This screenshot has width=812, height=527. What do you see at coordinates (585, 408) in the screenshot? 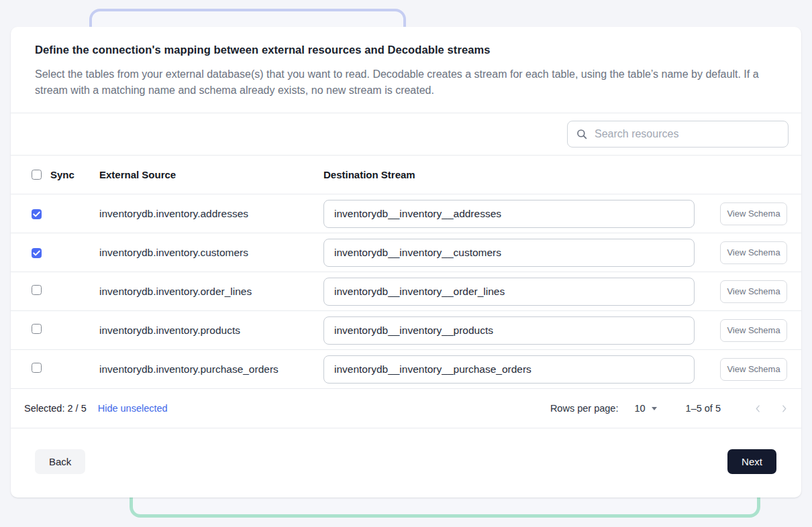
I see `rows-per-page-label: Rows per page:` at bounding box center [585, 408].